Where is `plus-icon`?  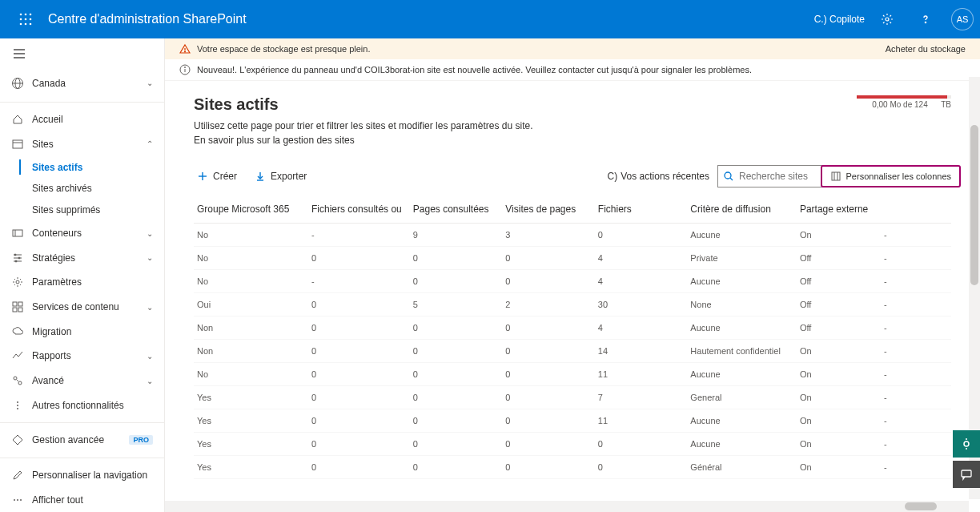
plus-icon is located at coordinates (203, 176).